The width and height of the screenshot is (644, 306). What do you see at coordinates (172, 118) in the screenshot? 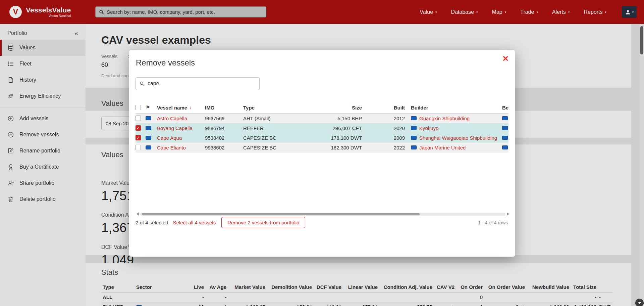
I see `vessel-name-link: Astro Capella` at bounding box center [172, 118].